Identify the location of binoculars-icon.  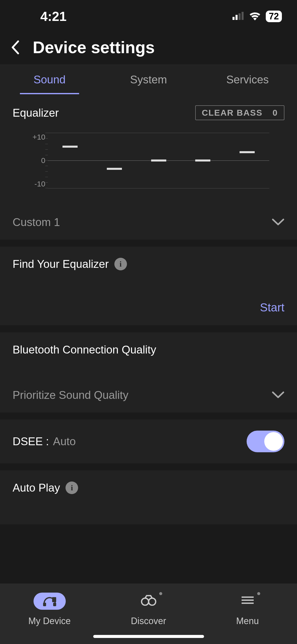
(149, 601).